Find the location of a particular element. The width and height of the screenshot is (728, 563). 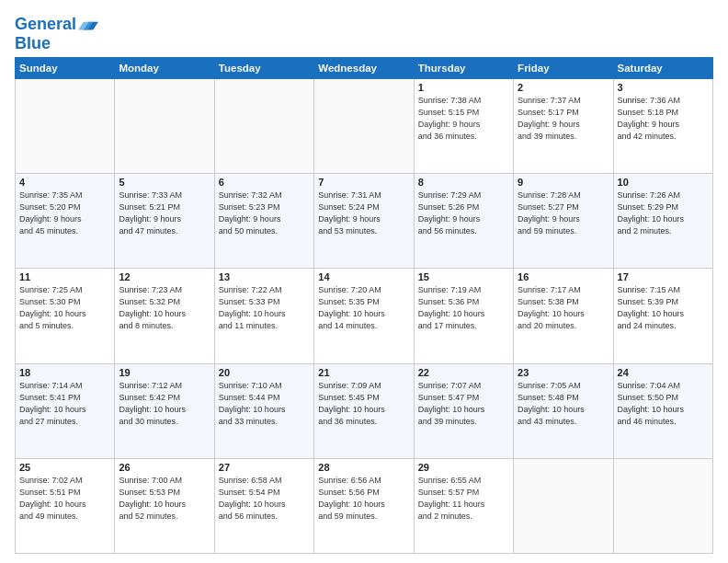

calendar-cell: 25Sunrise: 7:02 AM Sunset: 5:51 PM Dayli… is located at coordinates (65, 506).